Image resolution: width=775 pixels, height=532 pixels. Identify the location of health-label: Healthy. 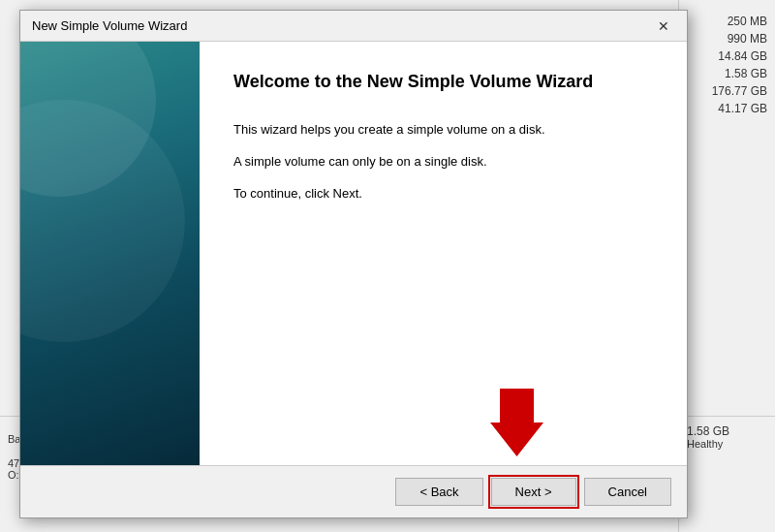
(705, 444).